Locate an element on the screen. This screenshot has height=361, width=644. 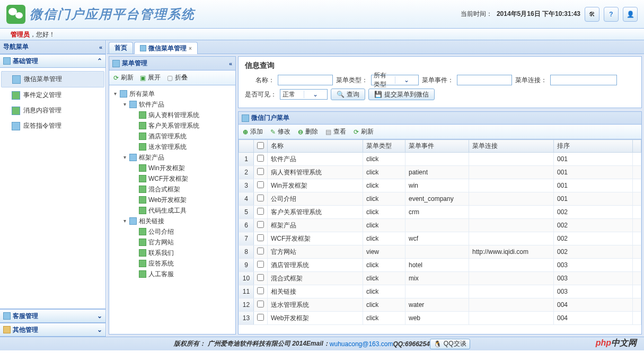
leaf-icon is located at coordinates (143, 200).